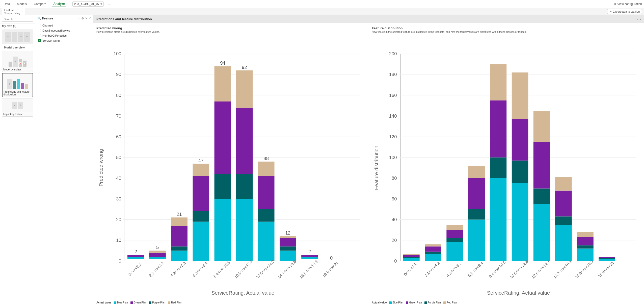 This screenshot has height=307, width=644. Describe the element at coordinates (266, 192) in the screenshot. I see `bar-6-purple` at that location.